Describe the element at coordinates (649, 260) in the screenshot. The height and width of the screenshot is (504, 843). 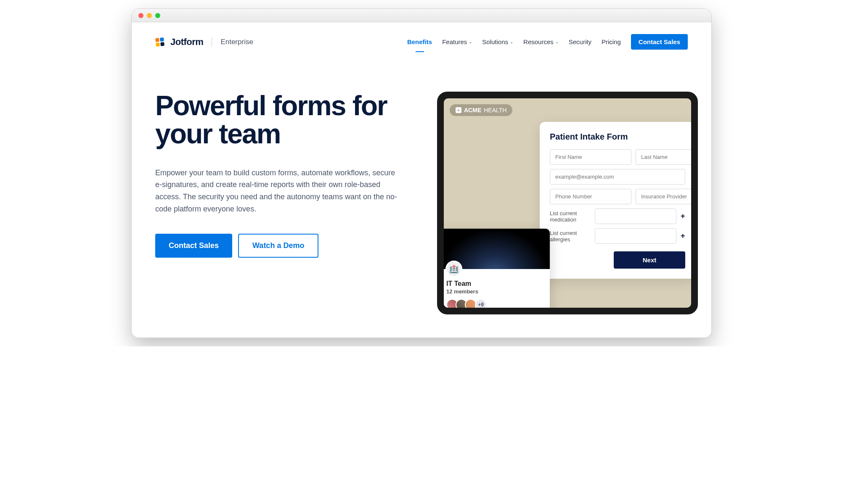
I see `next-button: Next` at that location.